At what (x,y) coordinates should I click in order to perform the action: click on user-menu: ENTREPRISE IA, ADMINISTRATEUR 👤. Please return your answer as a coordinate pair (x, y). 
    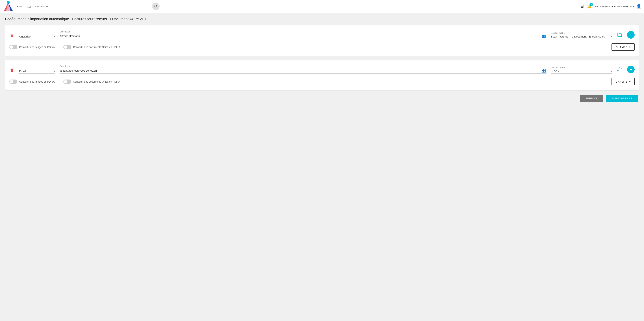
    Looking at the image, I should click on (618, 6).